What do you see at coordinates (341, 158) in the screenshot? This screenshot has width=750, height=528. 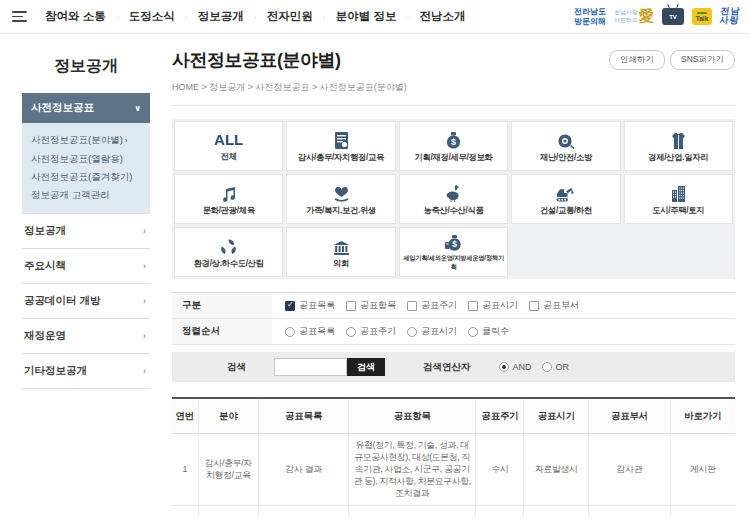 I see `category-label: 감사/총무/자치행정/교육` at bounding box center [341, 158].